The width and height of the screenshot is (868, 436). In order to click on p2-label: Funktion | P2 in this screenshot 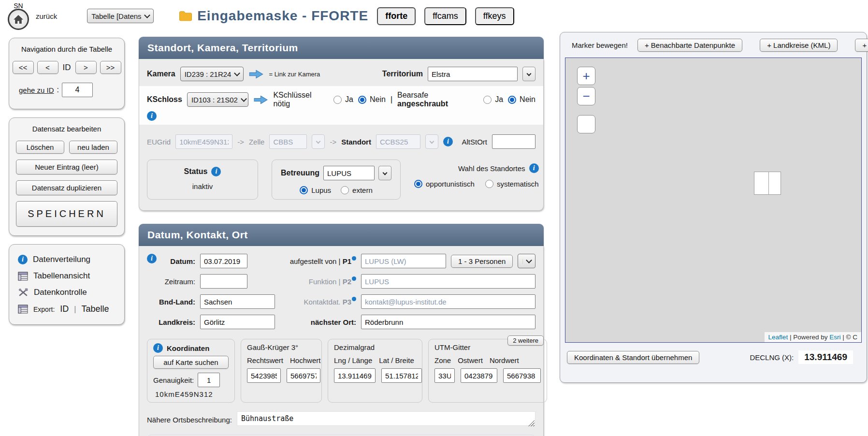, I will do `click(304, 281)`.